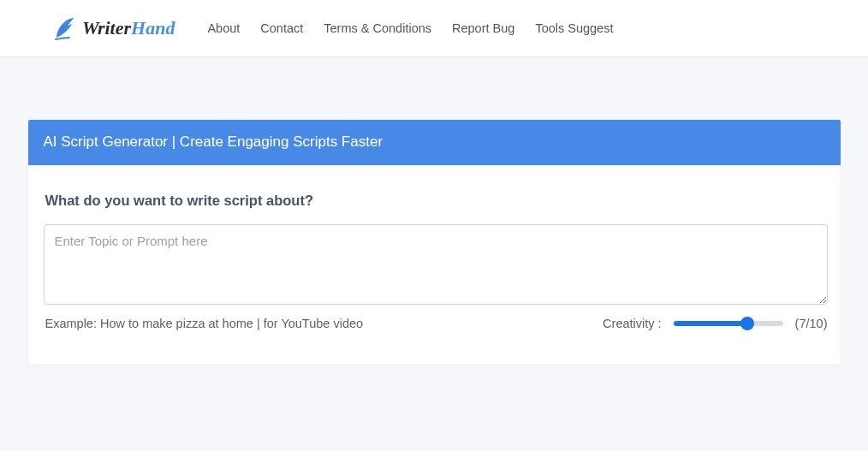 The width and height of the screenshot is (868, 451). What do you see at coordinates (128, 28) in the screenshot?
I see `logo-text: WriterHand` at bounding box center [128, 28].